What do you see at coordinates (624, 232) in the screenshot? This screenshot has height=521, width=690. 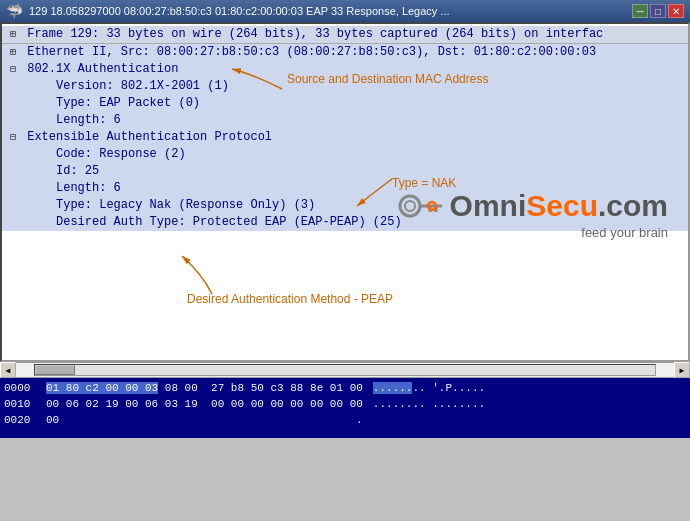 I see `logo-tagline: feed your brain` at bounding box center [624, 232].